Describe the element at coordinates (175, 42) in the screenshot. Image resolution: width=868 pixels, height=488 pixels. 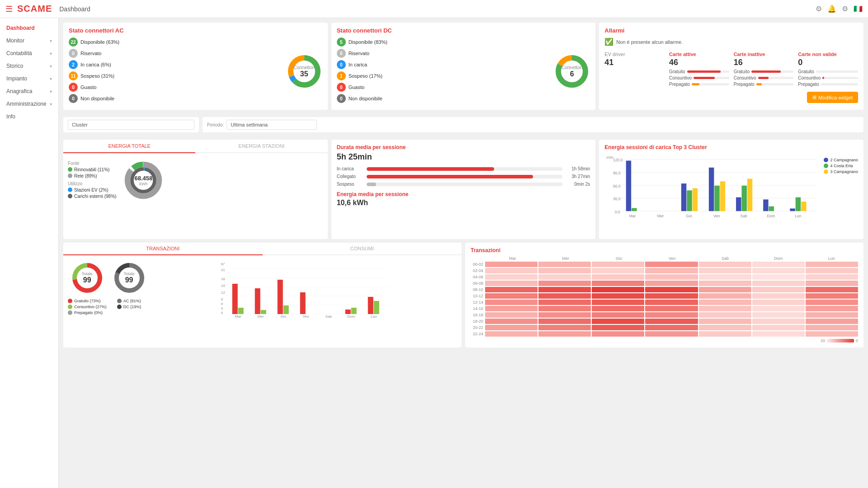
I see `list-item: 22 Disponibile (63%)` at that location.